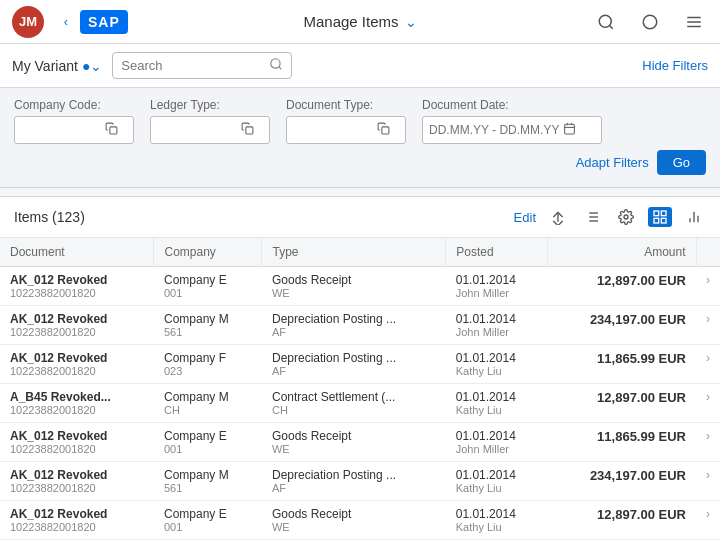  I want to click on sap-logo-text: SAP, so click(104, 22).